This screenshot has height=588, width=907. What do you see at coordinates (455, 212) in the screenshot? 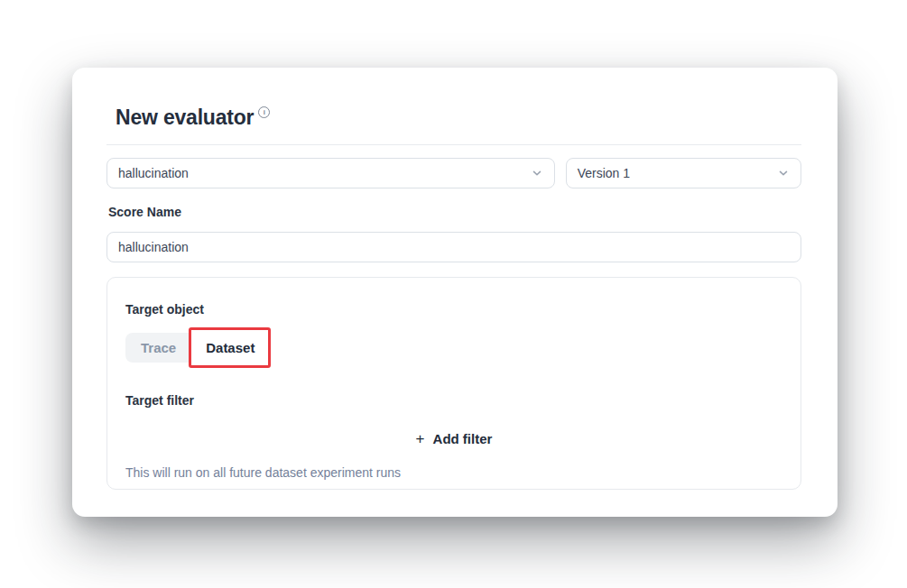
I see `score-name-label: Score Name` at bounding box center [455, 212].